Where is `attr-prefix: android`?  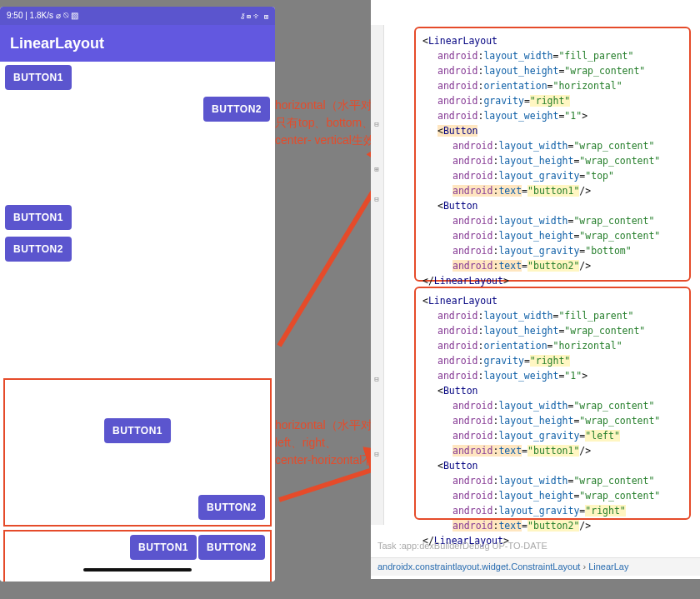 attr-prefix: android is located at coordinates (458, 56).